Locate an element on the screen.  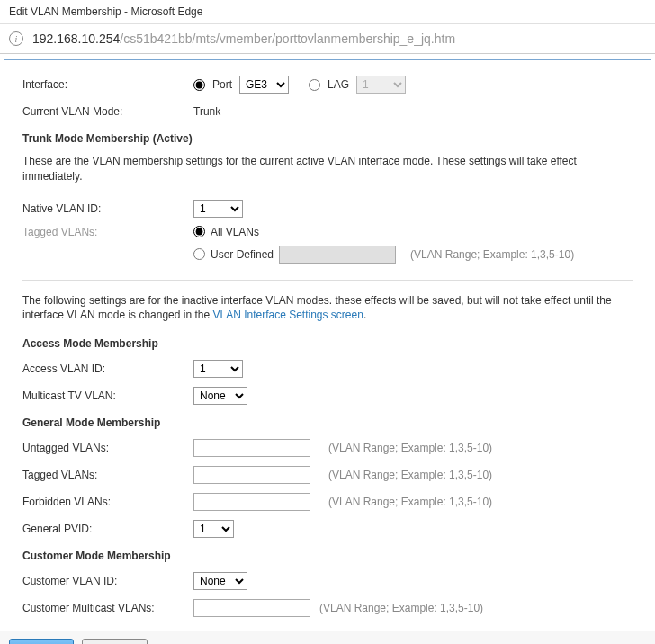
access-vlan-label: Access VLAN ID: is located at coordinates (108, 369).